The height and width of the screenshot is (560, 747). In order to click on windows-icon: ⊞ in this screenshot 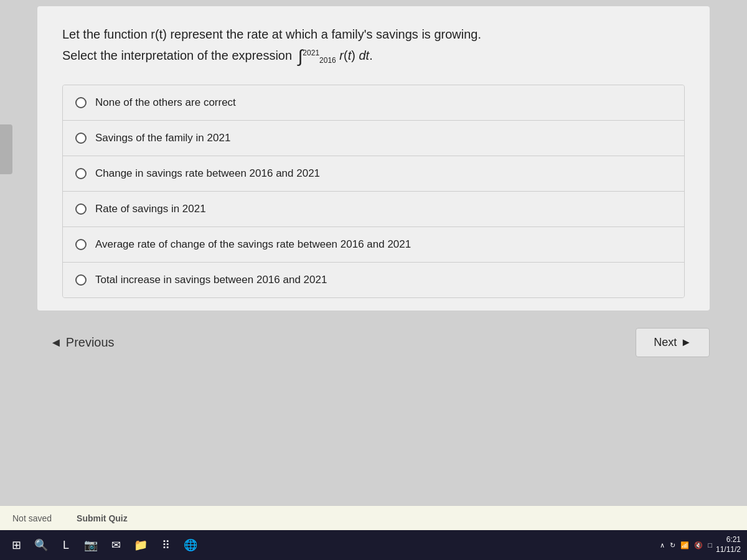, I will do `click(16, 545)`.